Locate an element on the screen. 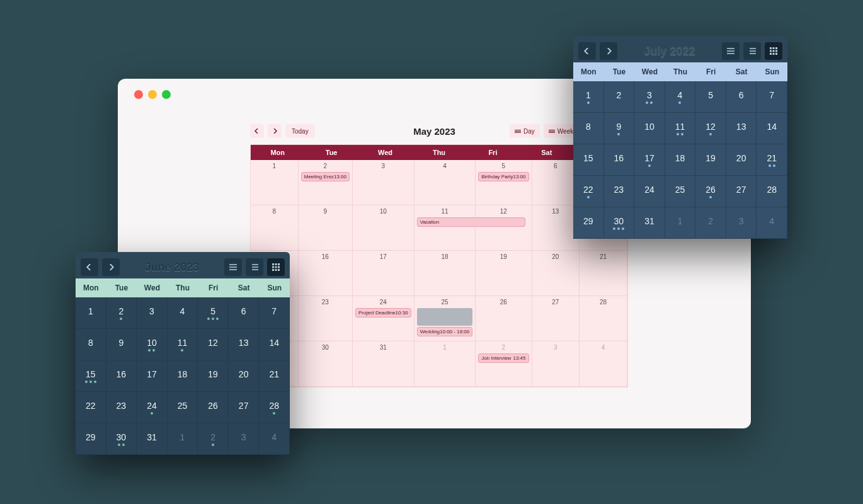 This screenshot has height=504, width=863. day-cell: 6 is located at coordinates (556, 183).